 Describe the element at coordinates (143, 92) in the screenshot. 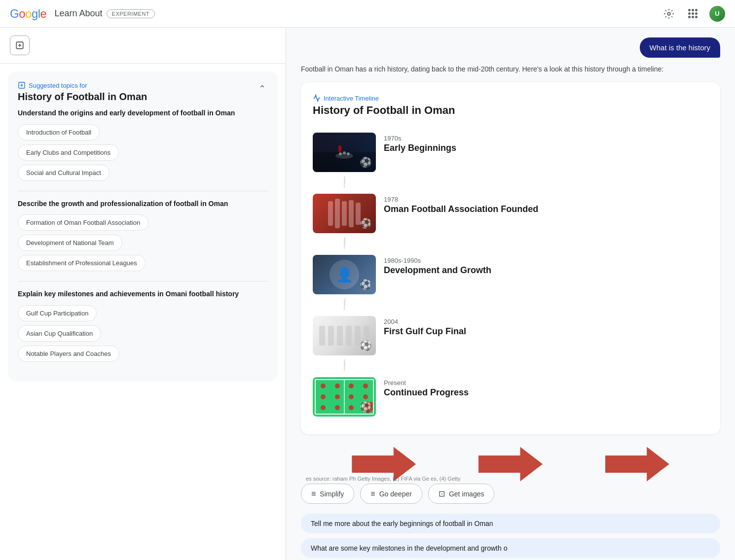

I see `topics-header: Suggested topics for History of Football…` at that location.